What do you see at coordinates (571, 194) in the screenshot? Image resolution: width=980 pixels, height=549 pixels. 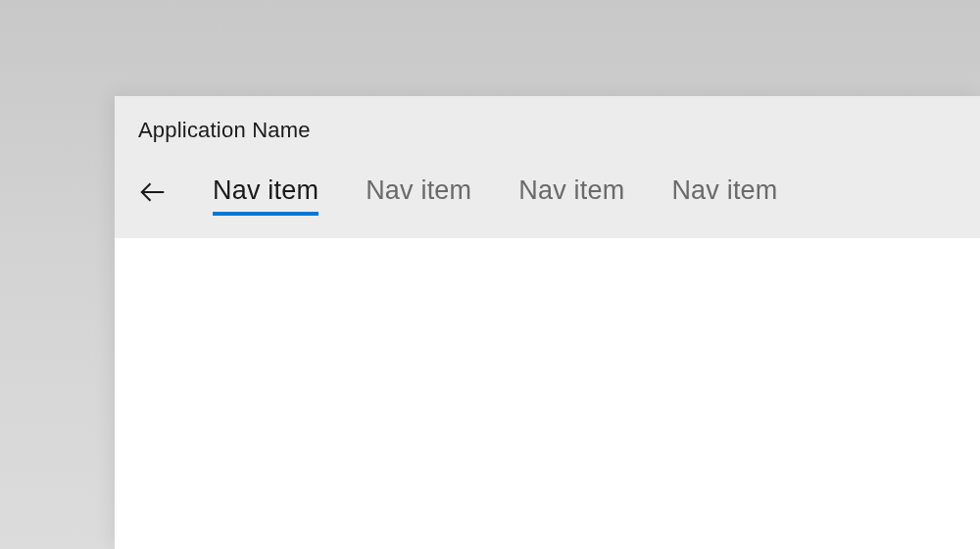 I see `nav-item-3: Nav item` at bounding box center [571, 194].